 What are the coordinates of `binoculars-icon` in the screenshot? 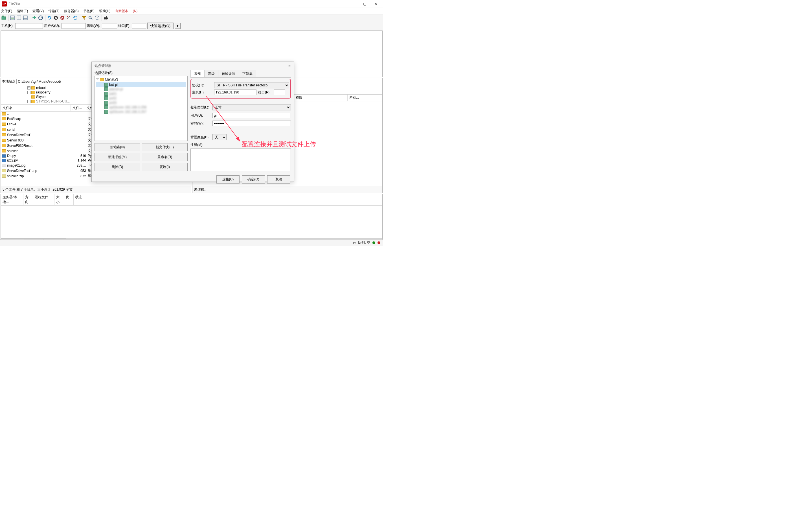 It's located at (106, 18).